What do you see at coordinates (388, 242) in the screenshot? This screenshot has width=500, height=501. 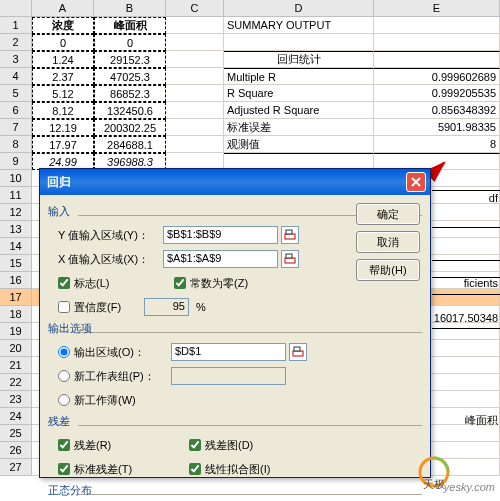 I see `cancel-button: 取消` at bounding box center [388, 242].